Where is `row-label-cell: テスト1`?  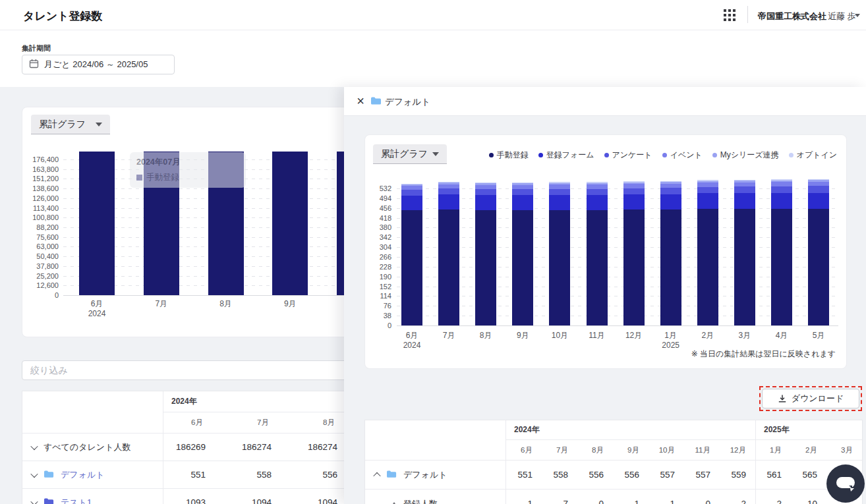 row-label-cell: テスト1 is located at coordinates (93, 497).